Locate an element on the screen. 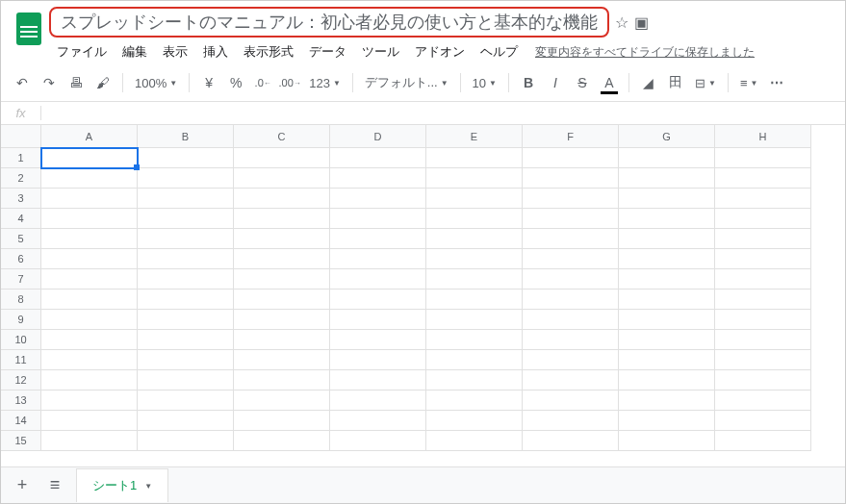 This screenshot has height=504, width=846. cell-G15 is located at coordinates (667, 441).